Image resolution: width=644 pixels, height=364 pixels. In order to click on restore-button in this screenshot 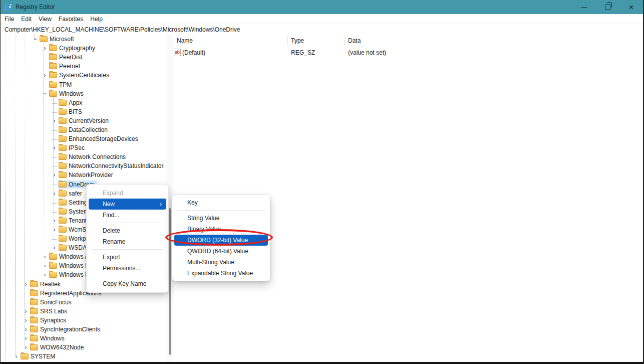, I will do `click(608, 7)`.